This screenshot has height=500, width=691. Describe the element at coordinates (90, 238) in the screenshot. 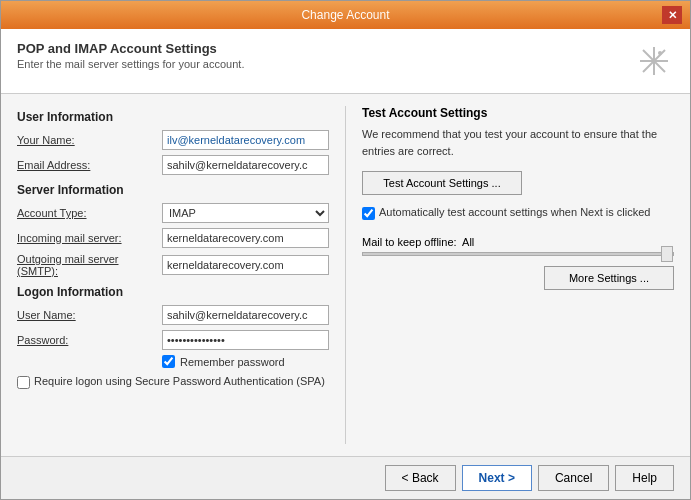

I see `incoming-label: Incoming mail server:` at that location.